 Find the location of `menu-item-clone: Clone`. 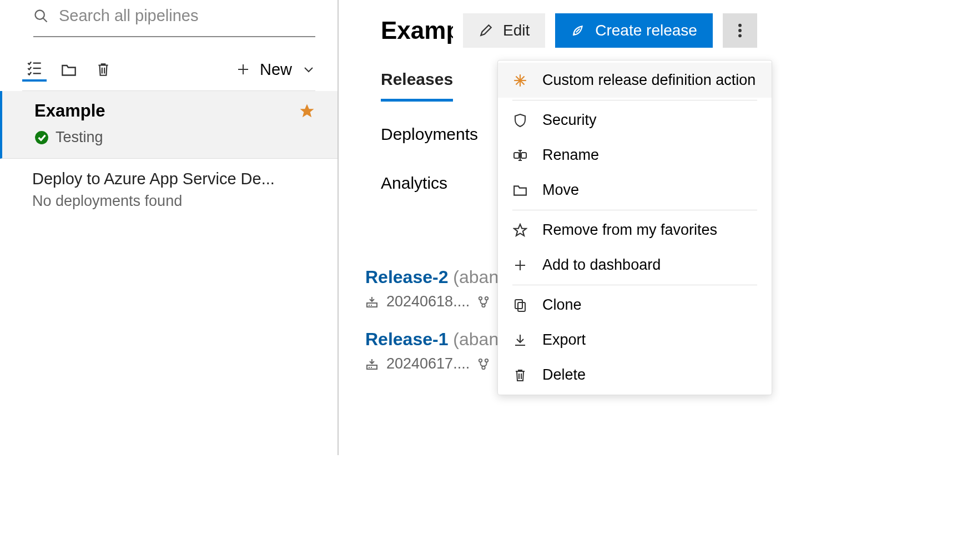

menu-item-clone: Clone is located at coordinates (635, 305).